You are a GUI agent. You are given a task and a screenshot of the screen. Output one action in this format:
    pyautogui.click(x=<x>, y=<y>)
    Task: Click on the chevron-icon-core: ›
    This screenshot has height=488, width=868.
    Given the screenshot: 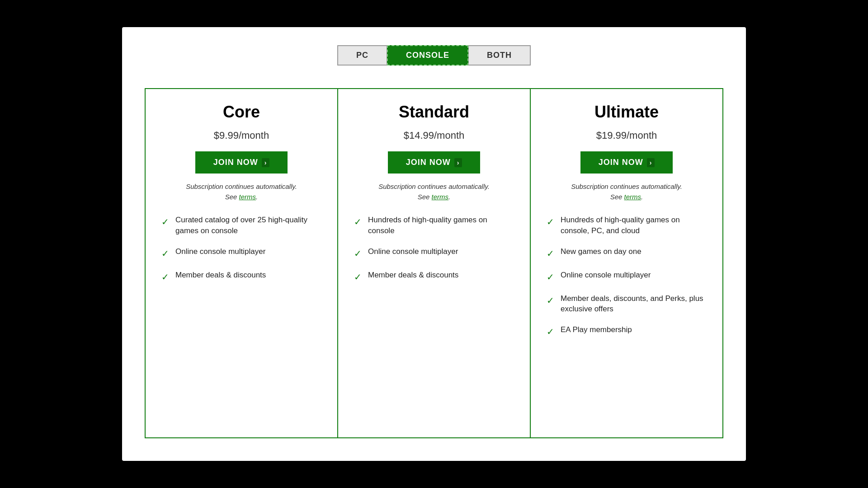 What is the action you would take?
    pyautogui.click(x=266, y=163)
    